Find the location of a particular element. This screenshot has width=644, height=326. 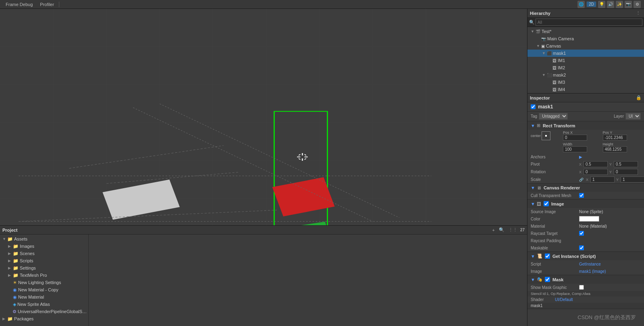

hierarchy-item: 🖼 IM2 is located at coordinates (586, 68).